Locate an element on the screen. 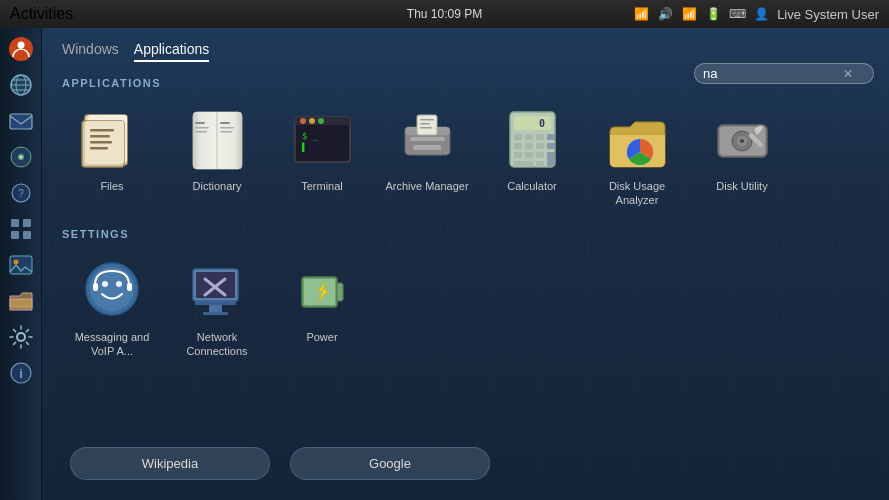 This screenshot has width=889, height=500. network-icon: 📶 is located at coordinates (689, 14).